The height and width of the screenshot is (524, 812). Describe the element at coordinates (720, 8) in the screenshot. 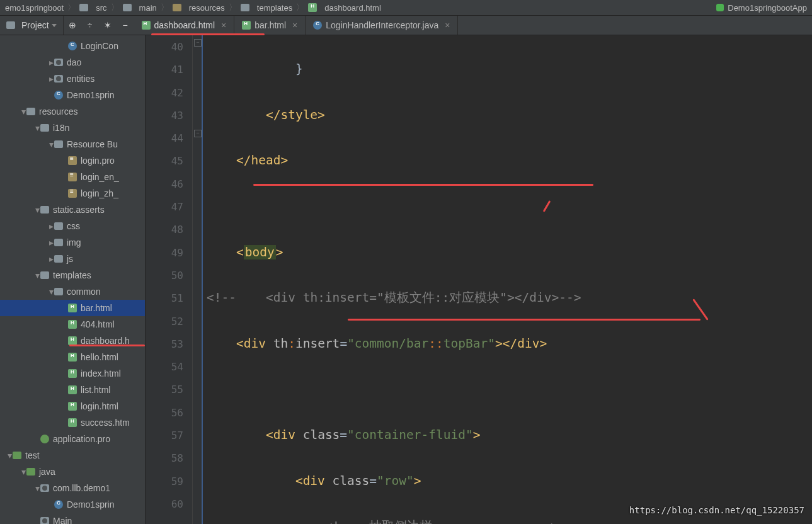

I see `spring-icon` at that location.